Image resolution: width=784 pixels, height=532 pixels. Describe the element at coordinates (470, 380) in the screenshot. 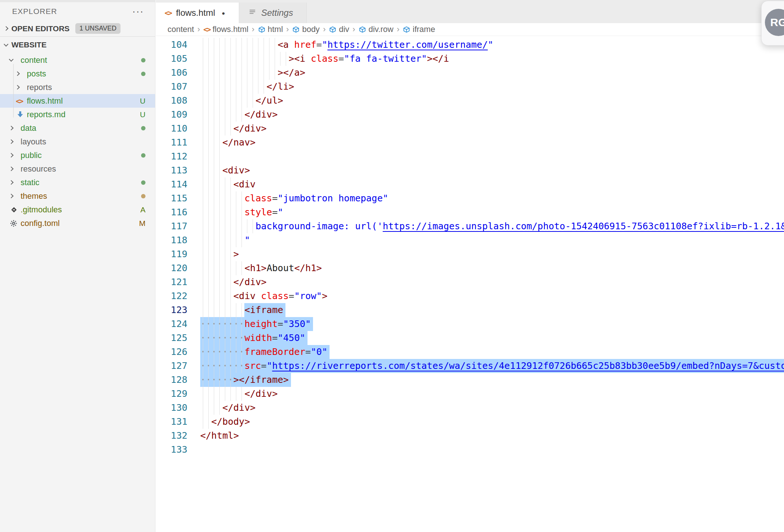

I see `code-line-128: 128······></iframe>` at that location.